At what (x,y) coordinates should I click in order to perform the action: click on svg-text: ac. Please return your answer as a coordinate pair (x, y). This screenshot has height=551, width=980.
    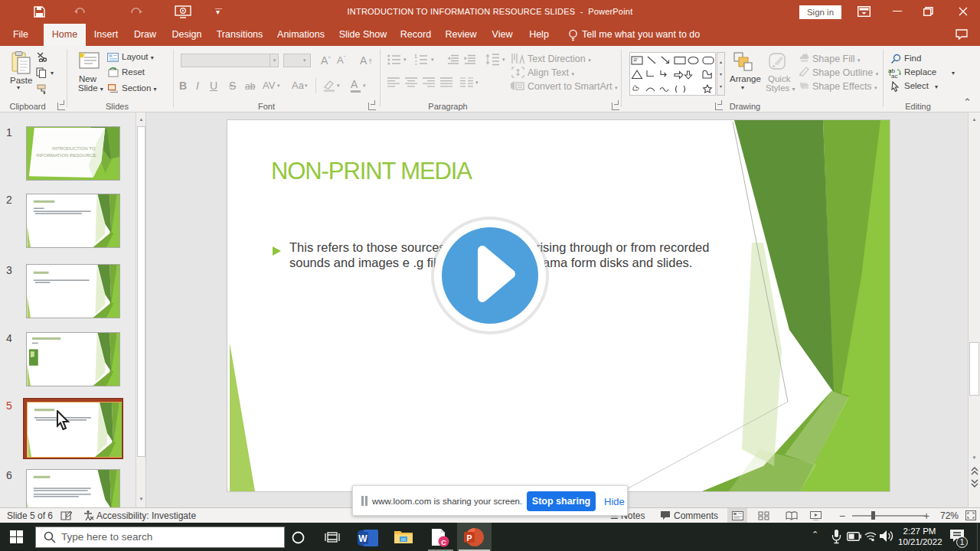
    Looking at the image, I should click on (894, 76).